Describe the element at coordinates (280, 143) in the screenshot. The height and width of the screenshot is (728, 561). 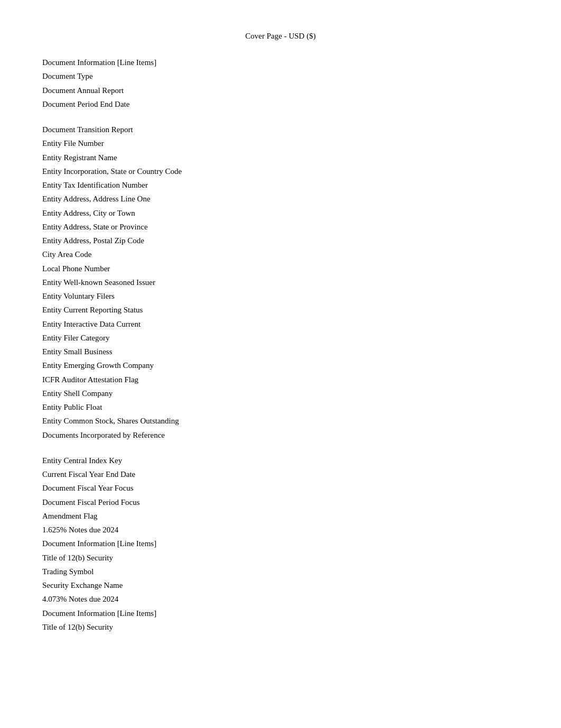
I see `list-item: Entity File Number` at that location.